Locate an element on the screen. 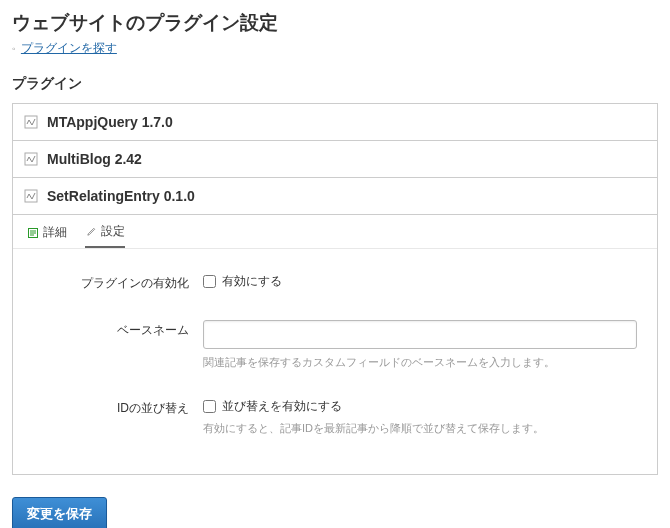 This screenshot has width=670, height=528. section-title-plugins: プラグイン is located at coordinates (335, 84).